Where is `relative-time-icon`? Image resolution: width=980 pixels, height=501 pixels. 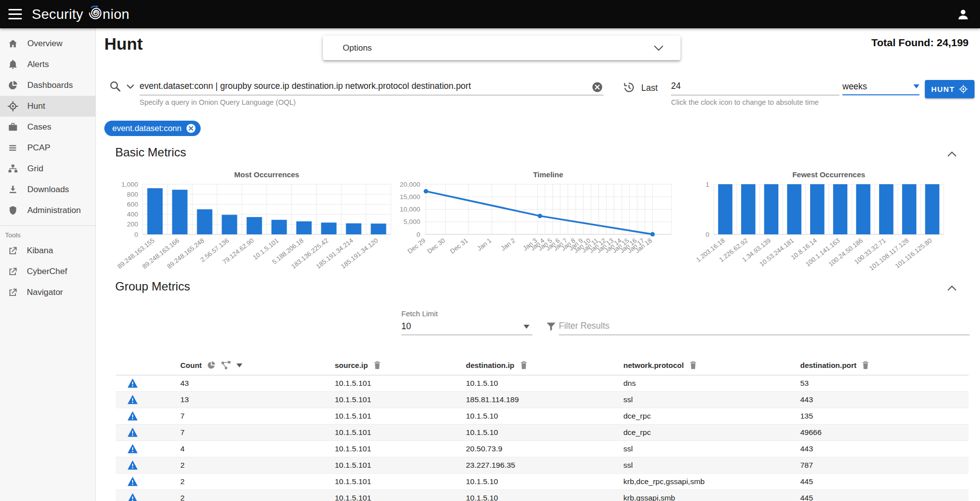 relative-time-icon is located at coordinates (629, 87).